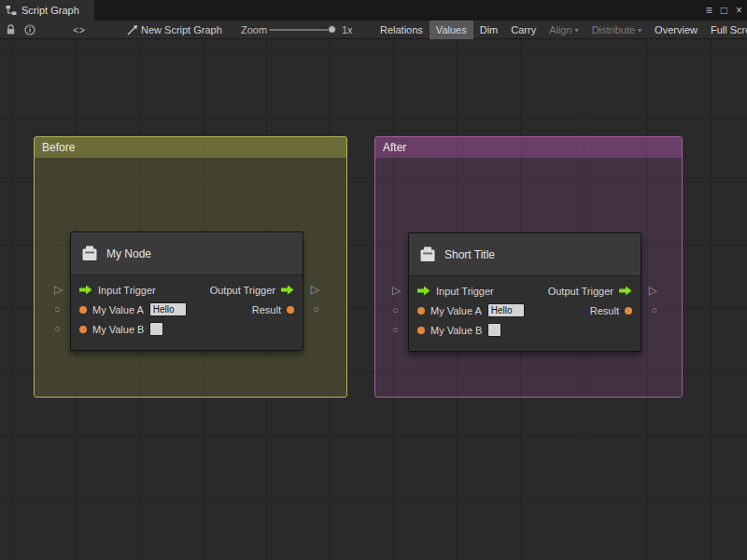  I want to click on window-menu-icon: ≡, so click(710, 10).